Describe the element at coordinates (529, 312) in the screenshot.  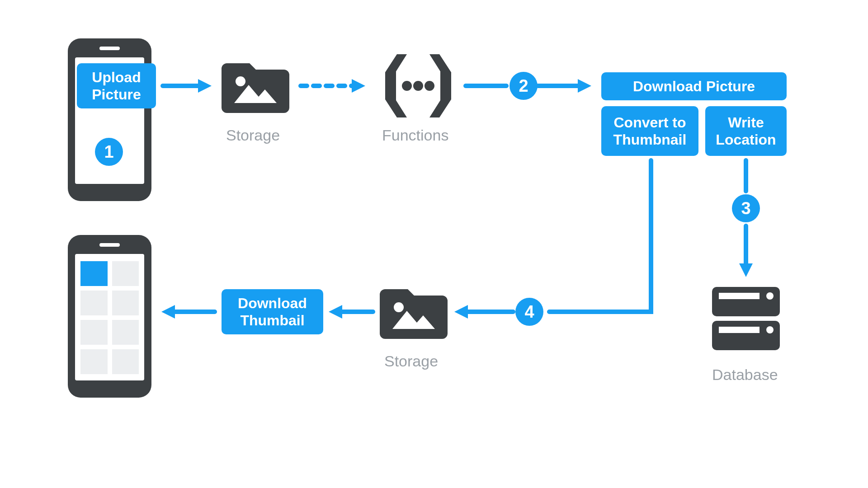
I see `step-badge-4: 4` at that location.